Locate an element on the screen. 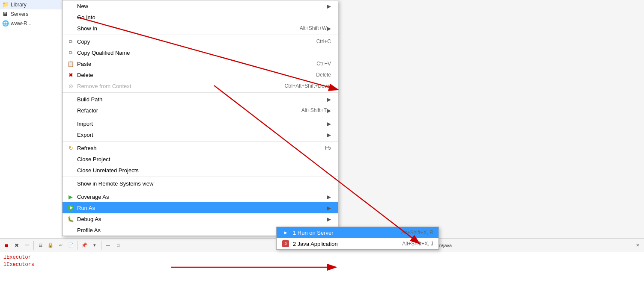 The image size is (644, 298). sidebar-item-www: 🌐 www-R... is located at coordinates (31, 24).